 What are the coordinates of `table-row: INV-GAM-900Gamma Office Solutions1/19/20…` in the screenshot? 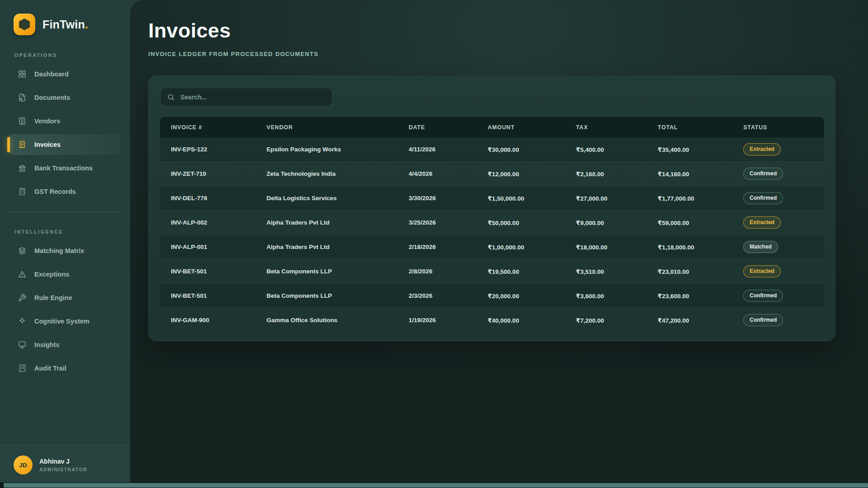 It's located at (492, 320).